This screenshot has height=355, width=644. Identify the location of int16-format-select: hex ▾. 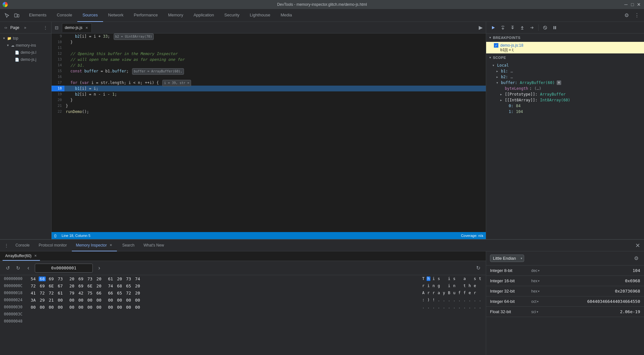
(535, 281).